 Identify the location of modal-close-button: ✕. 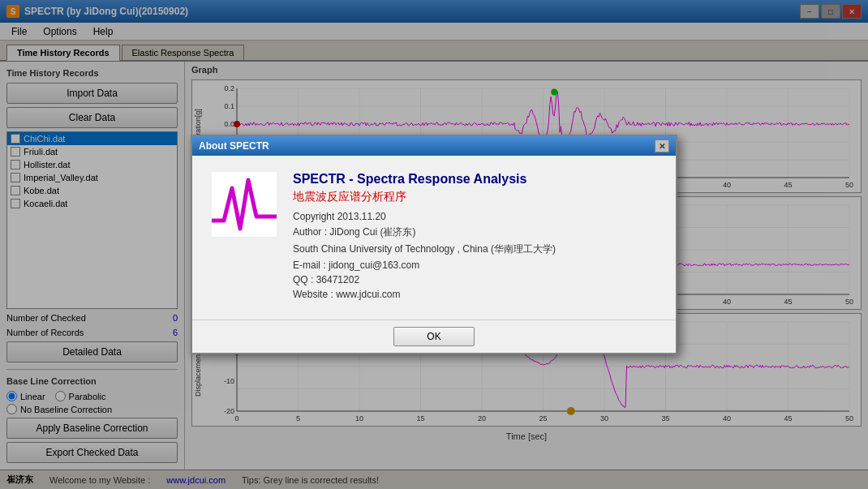
(662, 146).